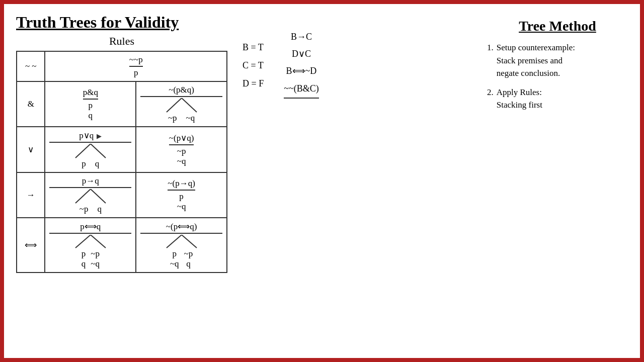 The width and height of the screenshot is (644, 362). I want to click on or-neg-fraction: ~(p∨q) ~p~q, so click(182, 150).